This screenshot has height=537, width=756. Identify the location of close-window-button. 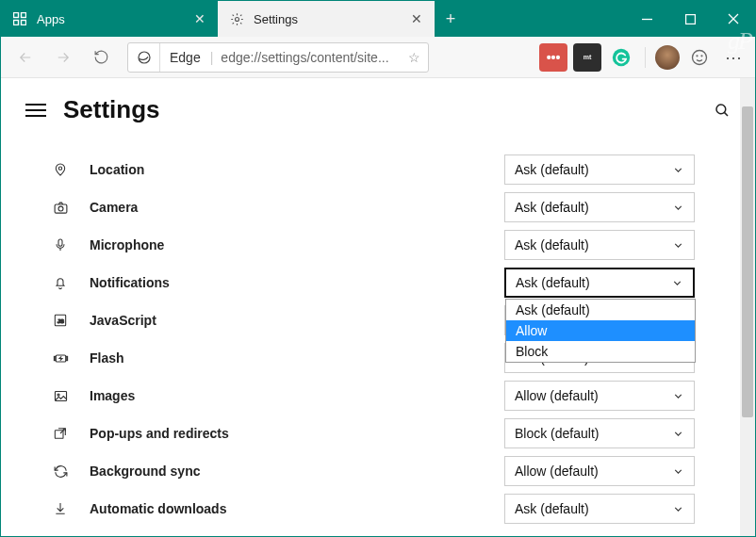
(733, 19).